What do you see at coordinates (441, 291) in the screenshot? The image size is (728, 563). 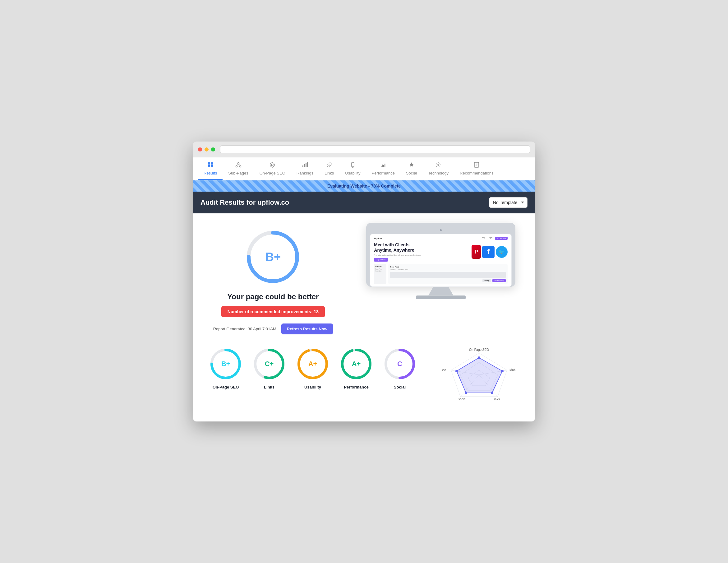 I see `monitor-stand` at bounding box center [441, 291].